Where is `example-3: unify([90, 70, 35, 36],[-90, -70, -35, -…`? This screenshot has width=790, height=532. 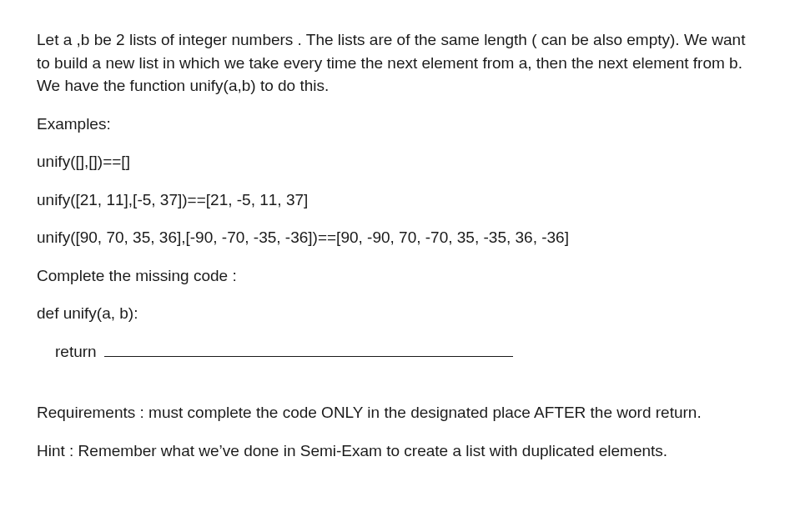 example-3: unify([90, 70, 35, 36],[-90, -70, -35, -… is located at coordinates (395, 238).